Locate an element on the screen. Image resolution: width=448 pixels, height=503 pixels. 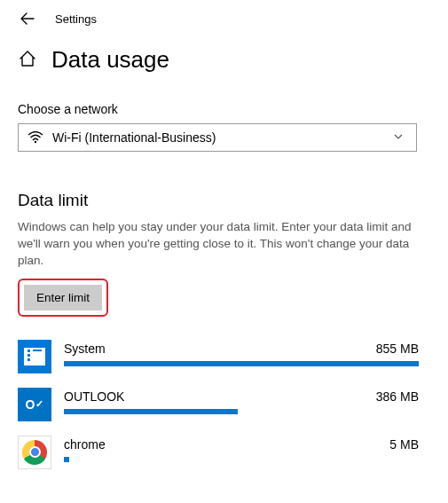
arrow-left-icon is located at coordinates (28, 19).